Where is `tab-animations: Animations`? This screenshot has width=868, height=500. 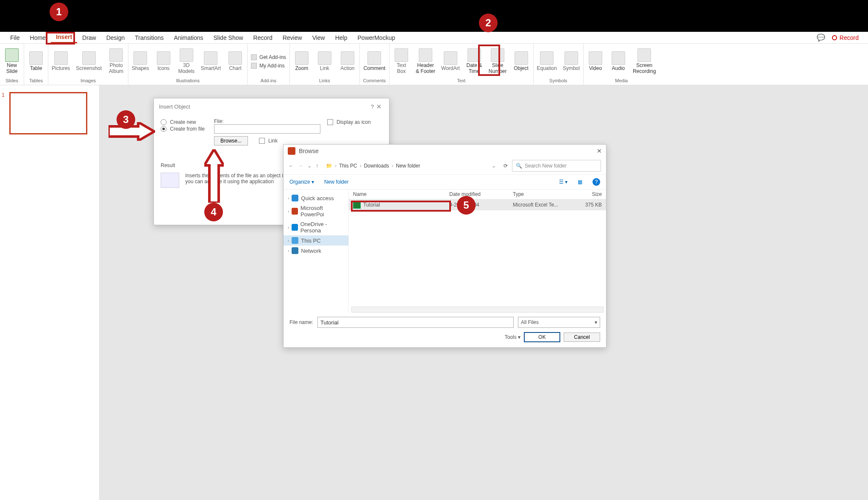 tab-animations: Animations is located at coordinates (188, 38).